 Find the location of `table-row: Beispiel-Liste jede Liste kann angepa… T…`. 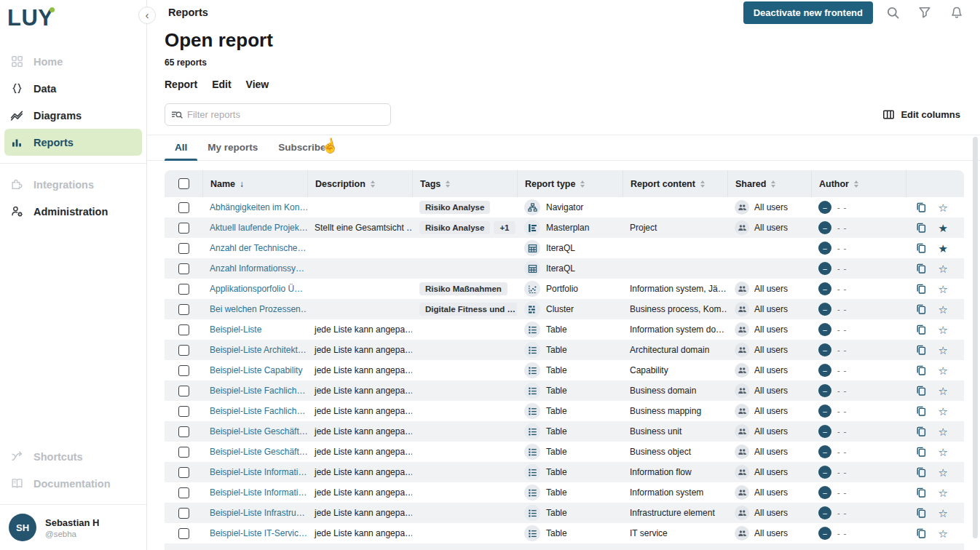

table-row: Beispiel-Liste jede Liste kann angepa… T… is located at coordinates (564, 330).